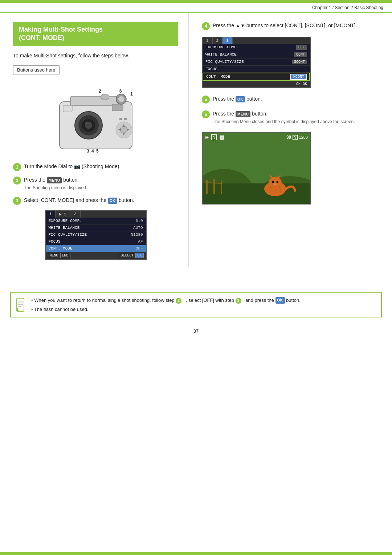 This screenshot has height=555, width=392. What do you see at coordinates (295, 137) in the screenshot?
I see `resolution-box: N` at bounding box center [295, 137].